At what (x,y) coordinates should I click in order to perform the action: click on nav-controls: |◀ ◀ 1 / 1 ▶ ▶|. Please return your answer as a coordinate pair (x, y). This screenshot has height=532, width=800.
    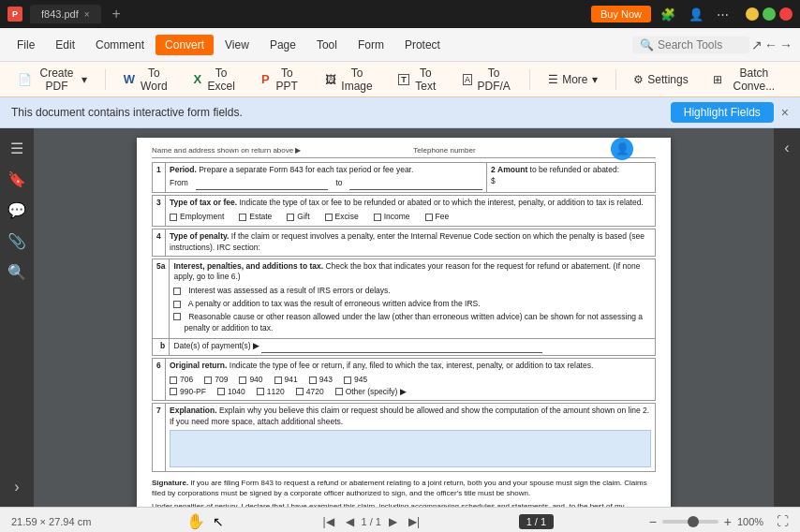
    Looking at the image, I should click on (371, 522).